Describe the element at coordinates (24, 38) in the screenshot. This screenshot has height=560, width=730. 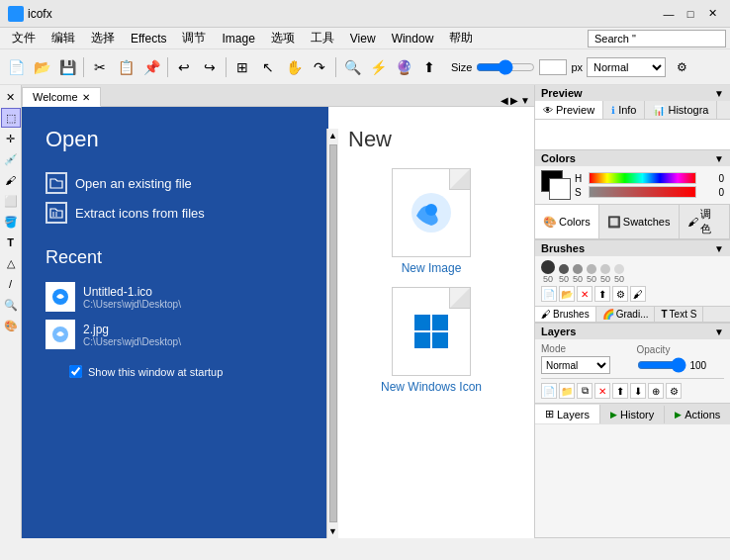
I see `menu-file: 文件` at that location.